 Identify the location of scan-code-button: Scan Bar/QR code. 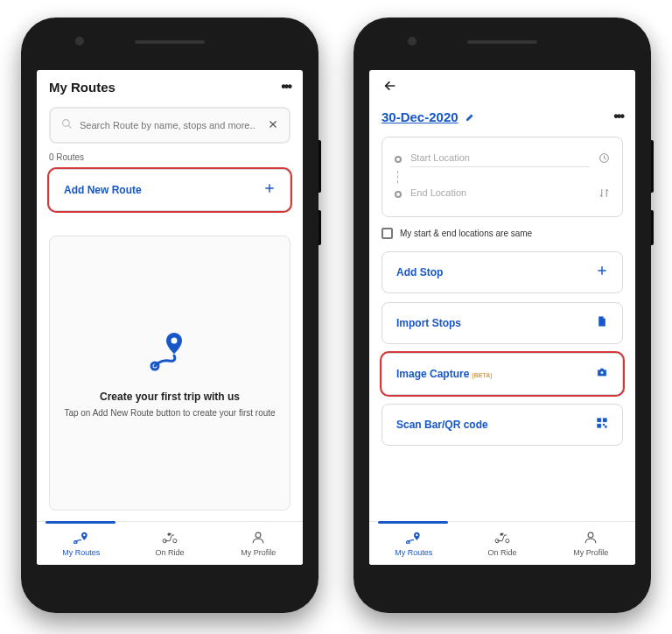
(502, 425).